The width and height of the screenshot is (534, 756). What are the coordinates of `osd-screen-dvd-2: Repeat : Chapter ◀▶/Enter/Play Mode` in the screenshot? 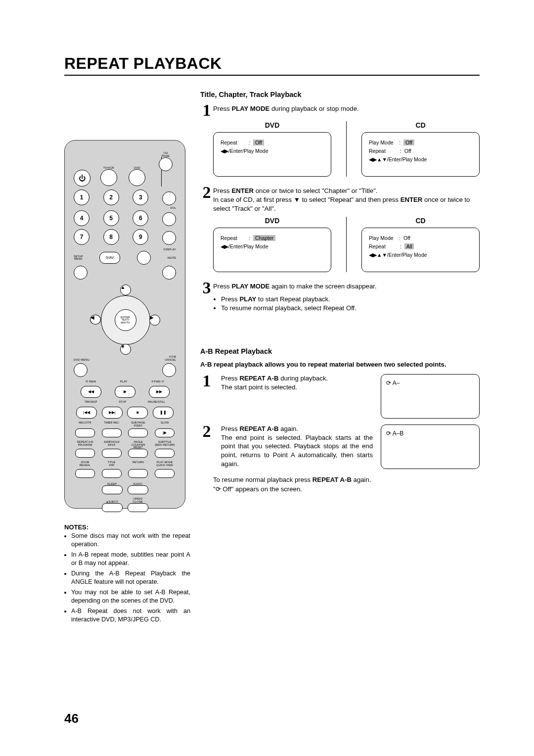 It's located at (272, 250).